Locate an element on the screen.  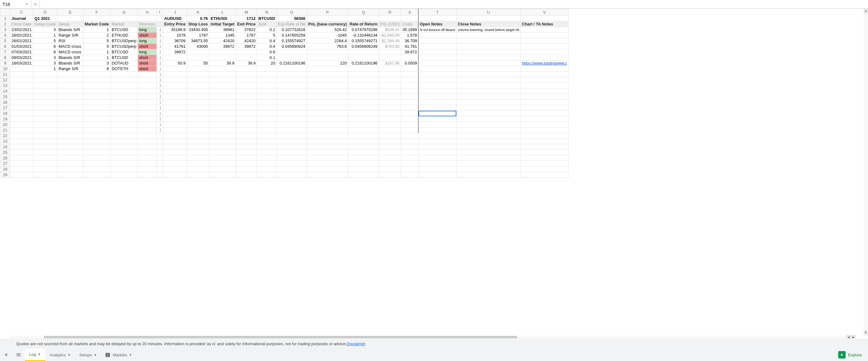
cell-O11 is located at coordinates (292, 74).